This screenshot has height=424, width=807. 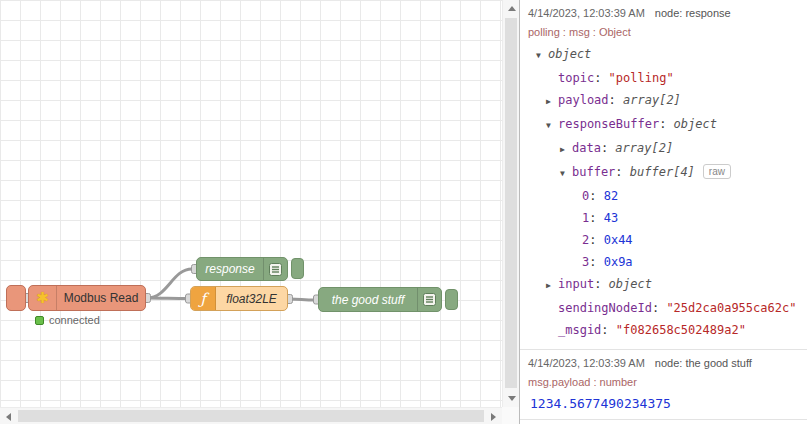 I want to click on status-dot-icon, so click(x=40, y=320).